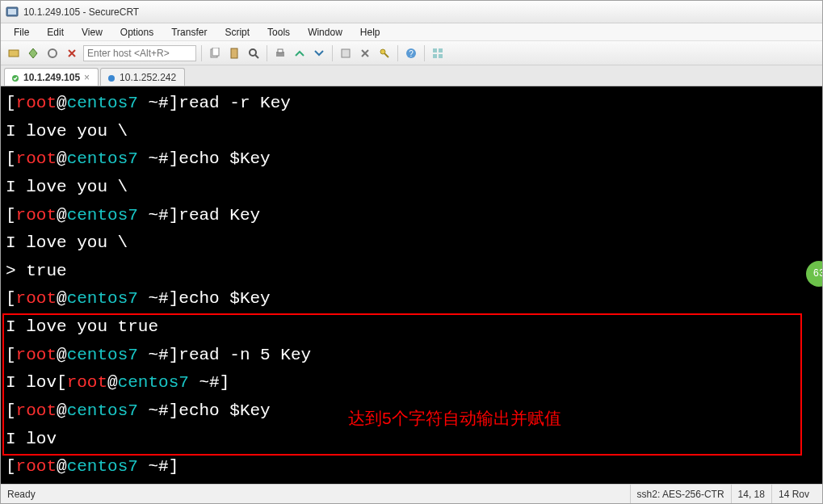  What do you see at coordinates (87, 78) in the screenshot?
I see `close-icon: ×` at bounding box center [87, 78].